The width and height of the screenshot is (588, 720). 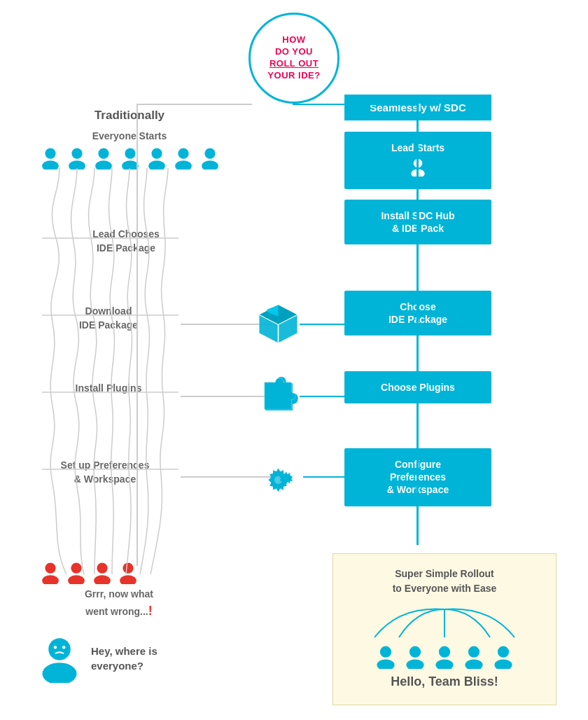 I want to click on branch-right-line, so click(x=355, y=104).